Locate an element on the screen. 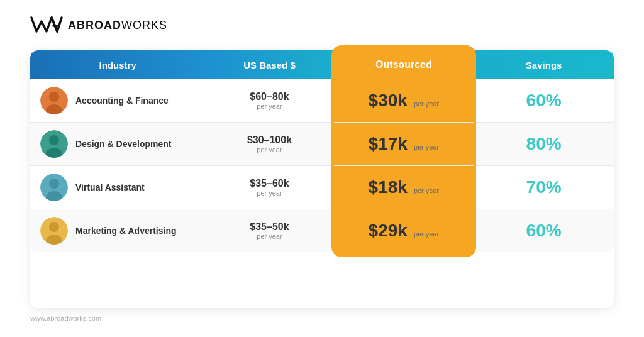 The height and width of the screenshot is (337, 644). logo-text: ABROADWORKS is located at coordinates (118, 25).